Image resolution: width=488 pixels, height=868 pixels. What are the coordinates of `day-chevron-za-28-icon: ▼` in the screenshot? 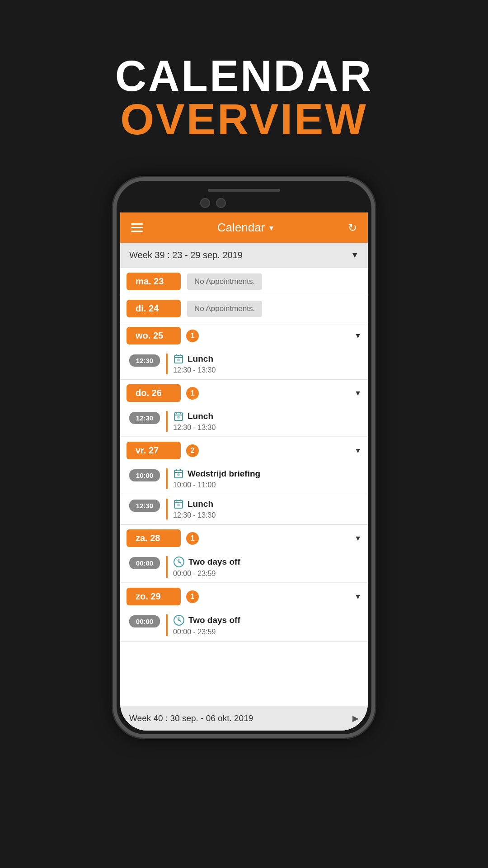 It's located at (358, 538).